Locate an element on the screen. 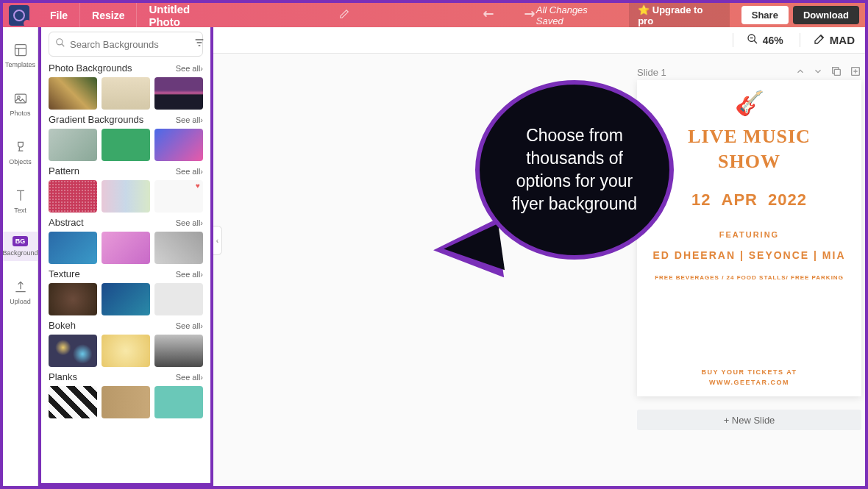 The width and height of the screenshot is (868, 489). flyer-title-2: SHOW is located at coordinates (749, 162).